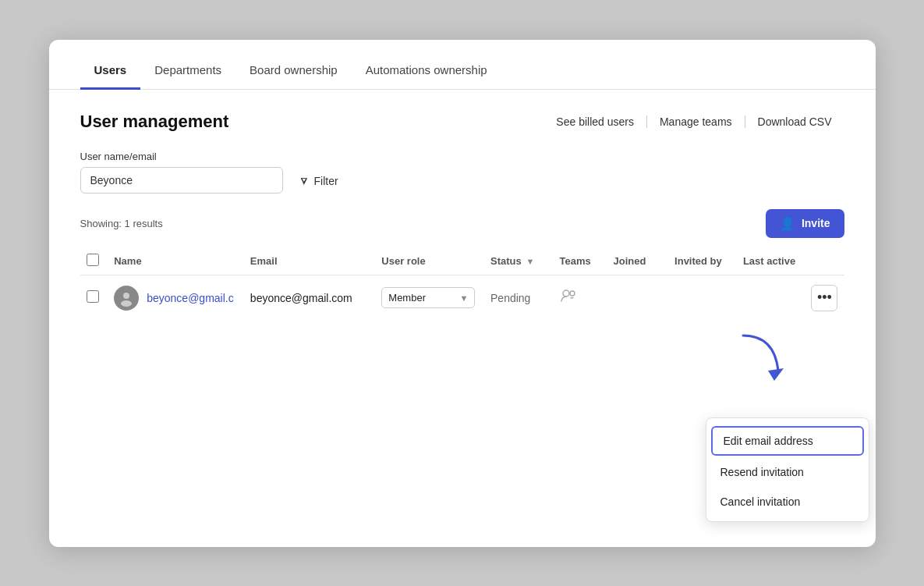 The height and width of the screenshot is (586, 924). What do you see at coordinates (816, 223) in the screenshot?
I see `invite-label: Invite` at bounding box center [816, 223].